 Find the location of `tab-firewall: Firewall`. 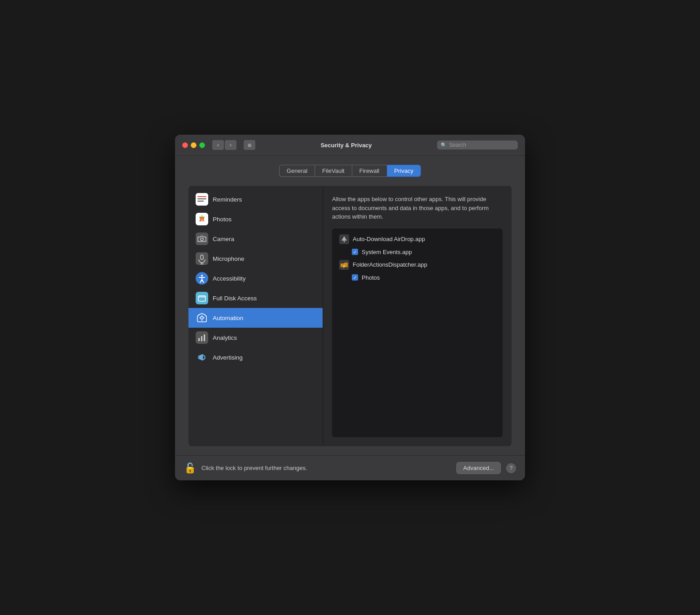

tab-firewall: Firewall is located at coordinates (369, 171).